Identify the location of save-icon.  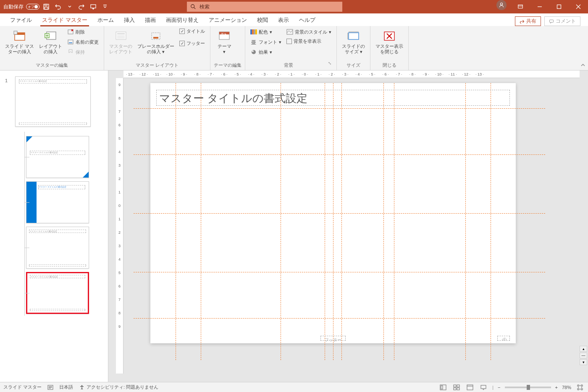
(46, 7).